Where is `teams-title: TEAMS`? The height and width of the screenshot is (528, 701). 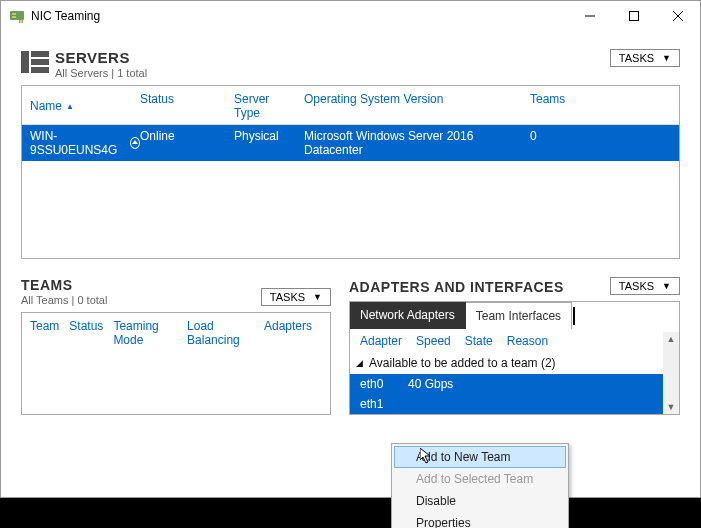
teams-title: TEAMS is located at coordinates (64, 285).